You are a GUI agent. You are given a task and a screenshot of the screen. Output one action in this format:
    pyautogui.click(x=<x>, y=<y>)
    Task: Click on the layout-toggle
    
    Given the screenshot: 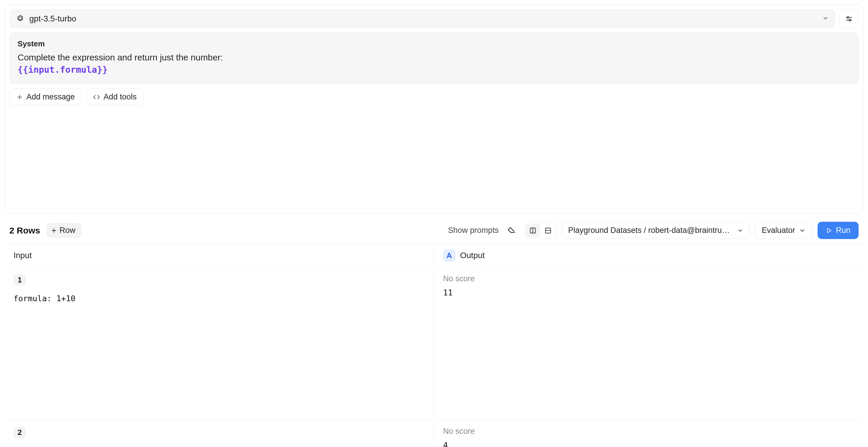 What is the action you would take?
    pyautogui.click(x=540, y=231)
    